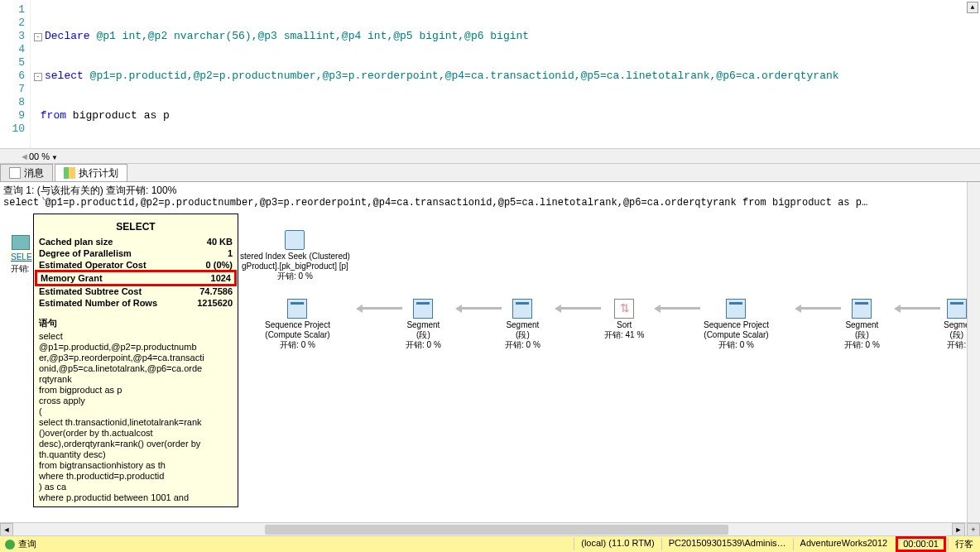 This screenshot has height=552, width=980. Describe the element at coordinates (955, 325) in the screenshot. I see `operator-label: Segme` at that location.